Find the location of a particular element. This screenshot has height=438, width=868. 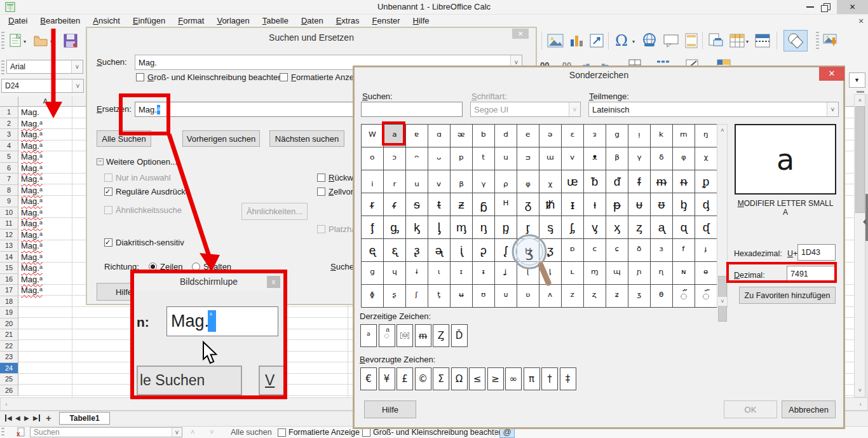

char-cell-r4-c3: ᵴ is located at coordinates (417, 205).